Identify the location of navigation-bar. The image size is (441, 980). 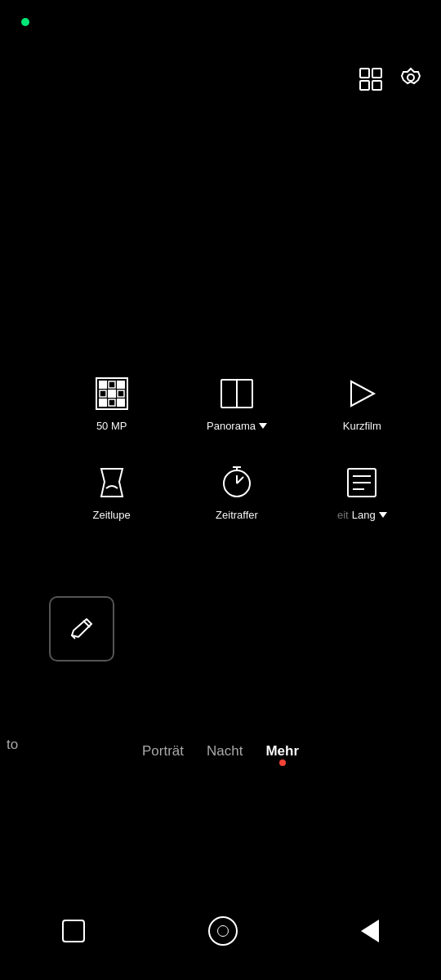
(220, 939).